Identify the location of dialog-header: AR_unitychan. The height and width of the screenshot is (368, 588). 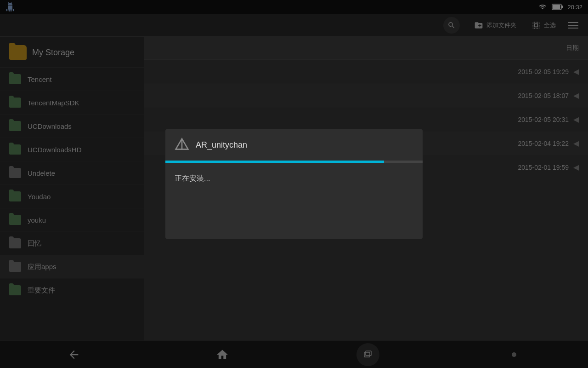
(294, 145).